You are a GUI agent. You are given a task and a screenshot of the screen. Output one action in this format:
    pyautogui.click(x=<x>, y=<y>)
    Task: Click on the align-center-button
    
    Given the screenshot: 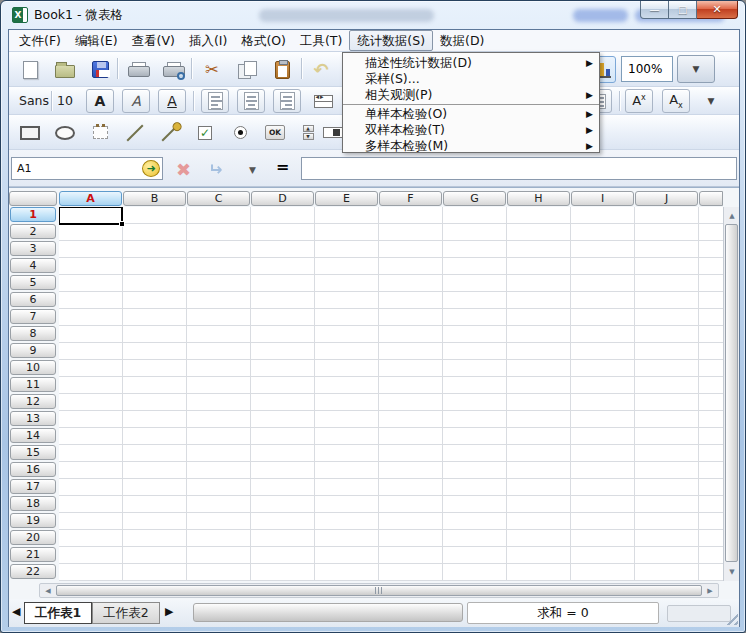 What is the action you would take?
    pyautogui.click(x=251, y=101)
    